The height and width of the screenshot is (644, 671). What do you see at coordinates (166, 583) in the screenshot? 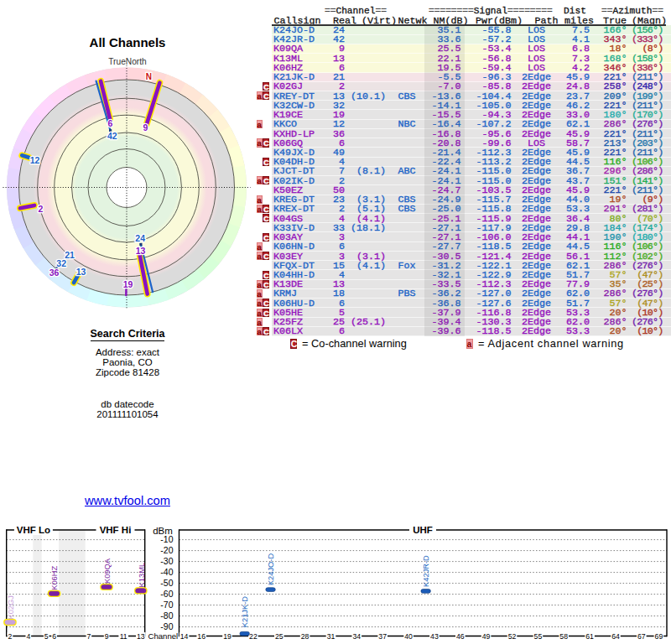
I see `svg-text: -50` at bounding box center [166, 583].